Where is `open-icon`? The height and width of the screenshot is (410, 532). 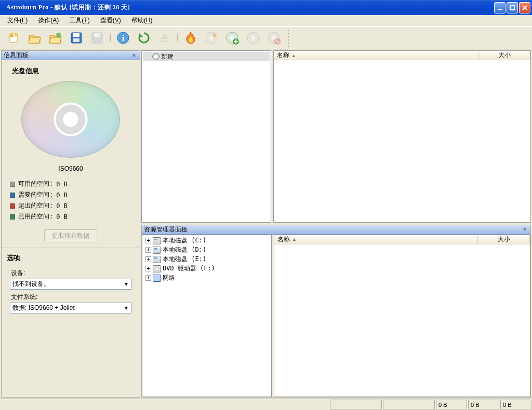 open-icon is located at coordinates (35, 38).